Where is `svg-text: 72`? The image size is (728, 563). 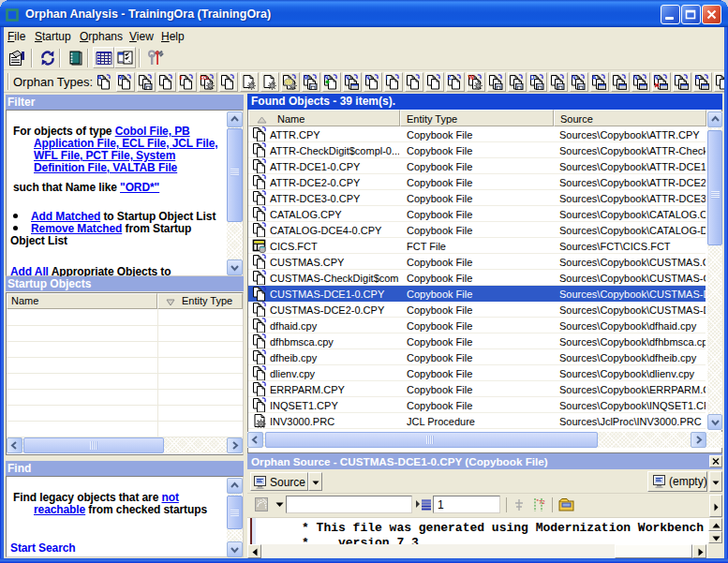 svg-text: 72 is located at coordinates (542, 502).